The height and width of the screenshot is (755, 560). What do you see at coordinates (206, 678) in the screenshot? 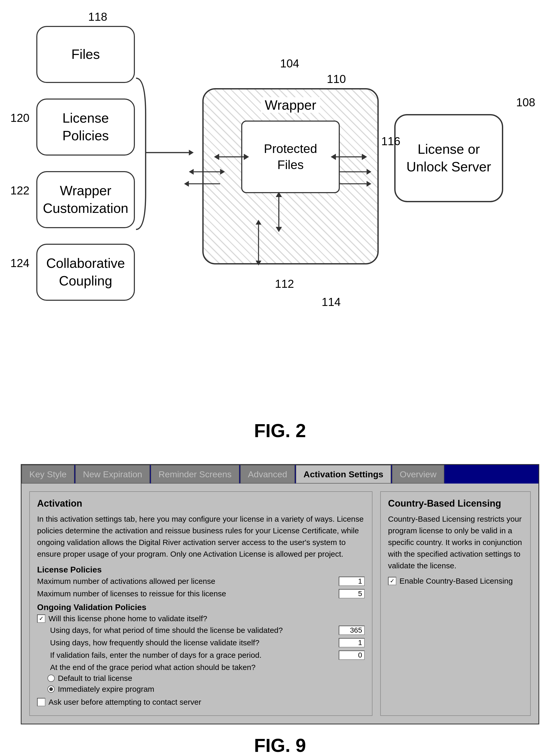
I see `radio-row-1: Default to trial license` at bounding box center [206, 678].